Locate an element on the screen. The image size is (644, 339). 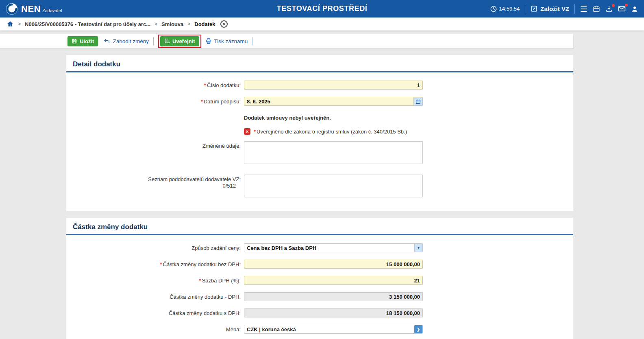
menu-icon: ☰ is located at coordinates (584, 9).